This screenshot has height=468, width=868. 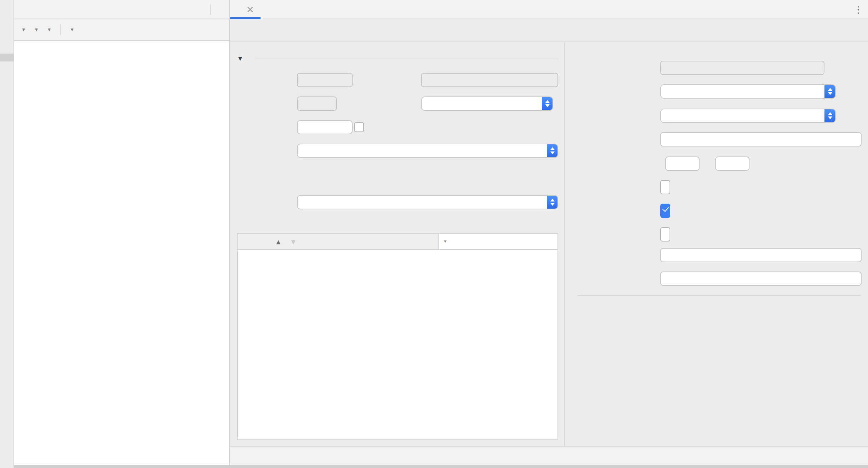 I want to click on column-row, so click(x=723, y=255).